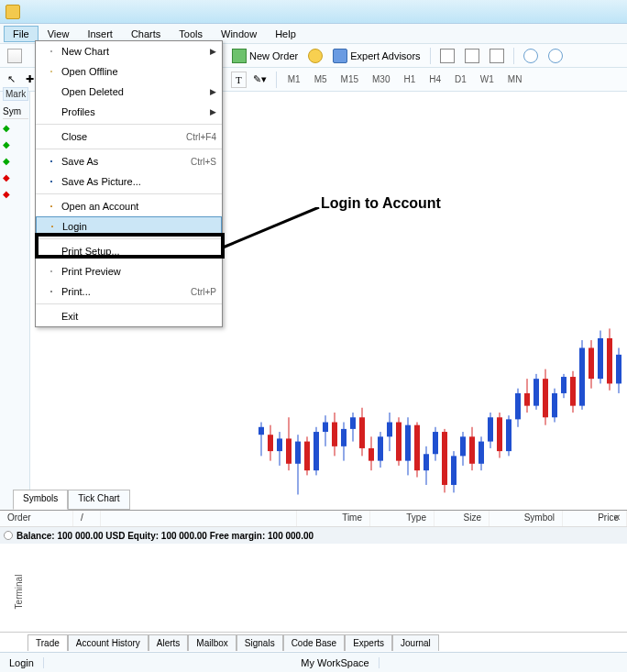 The width and height of the screenshot is (627, 672). Describe the element at coordinates (128, 292) in the screenshot. I see `file-print: Print...Ctrl+P` at that location.